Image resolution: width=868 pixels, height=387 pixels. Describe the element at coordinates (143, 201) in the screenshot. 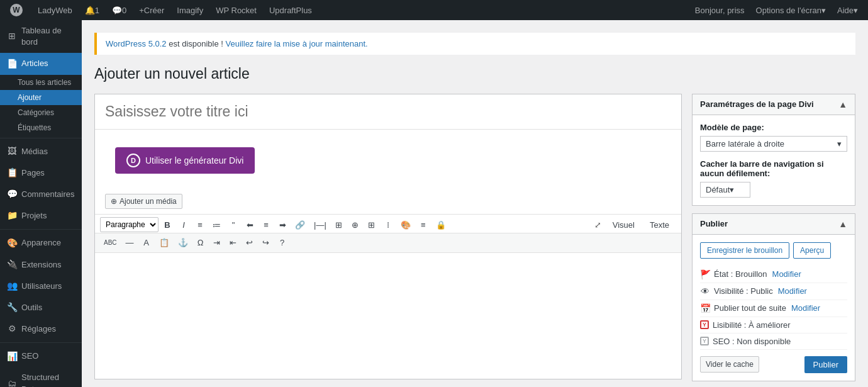

I see `add-media-button: ⊕ Ajouter un média` at that location.